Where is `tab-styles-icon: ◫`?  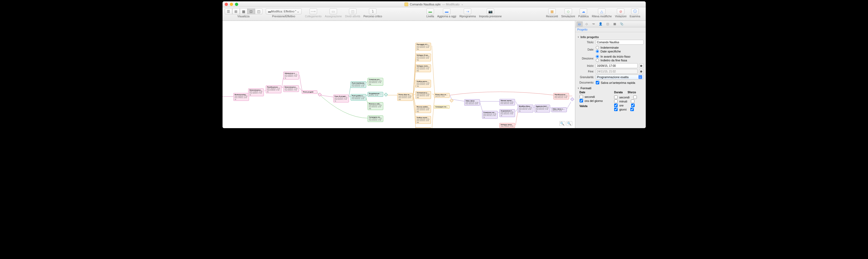
tab-styles-icon: ◫ is located at coordinates (608, 24).